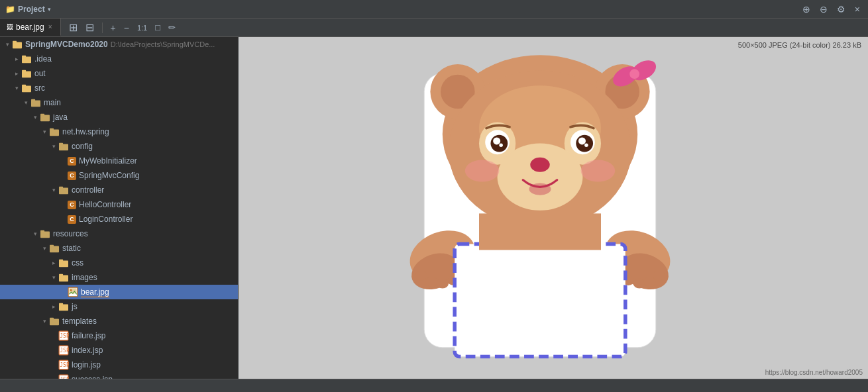  I want to click on java-label: java, so click(60, 117).